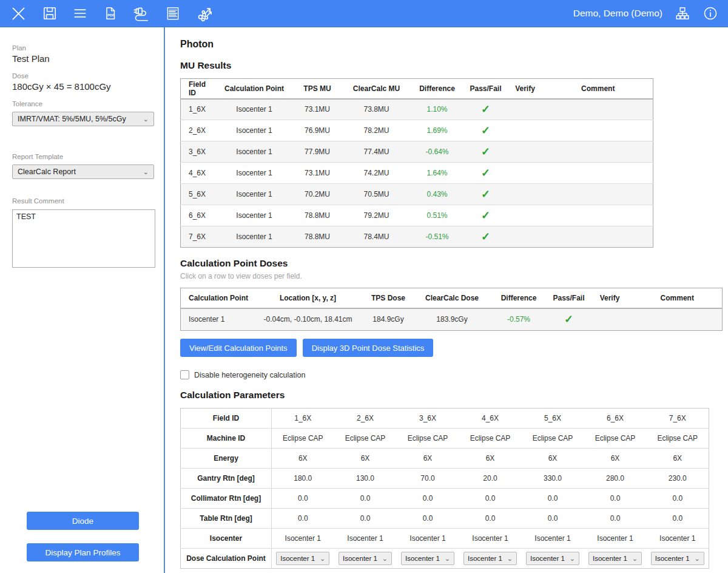 The image size is (728, 573). Describe the element at coordinates (417, 194) in the screenshot. I see `mu-table-row: 5_6X Isocenter 1 70.2MU 70.5MU 0.43% ✓` at that location.